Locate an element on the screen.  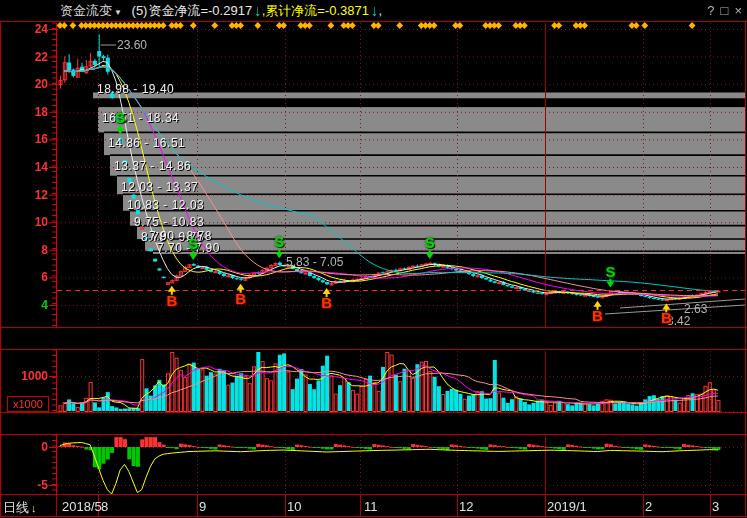
date-axis-label: 8 is located at coordinates (104, 506).